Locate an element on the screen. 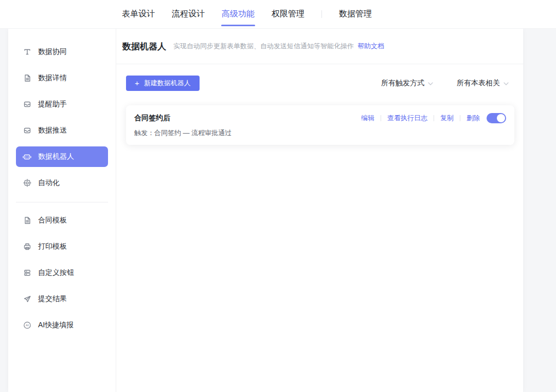 Image resolution: width=556 pixels, height=392 pixels. table-scope-filter: 所有本表相关 is located at coordinates (482, 83).